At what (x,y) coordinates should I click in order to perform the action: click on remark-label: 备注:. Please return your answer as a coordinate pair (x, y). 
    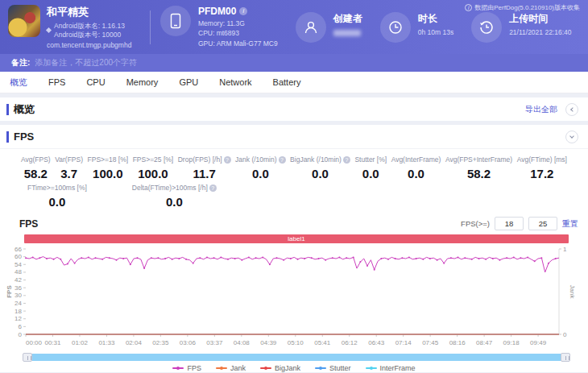
    Looking at the image, I should click on (21, 63).